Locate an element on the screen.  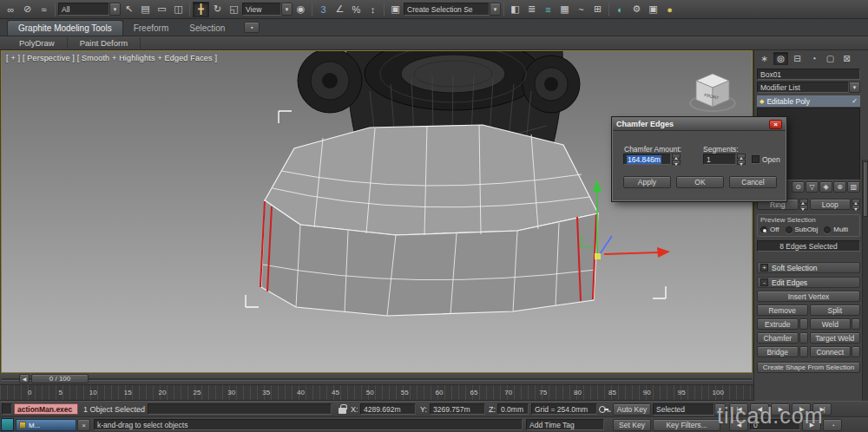
display-tab-icon: ▢ is located at coordinates (830, 59).